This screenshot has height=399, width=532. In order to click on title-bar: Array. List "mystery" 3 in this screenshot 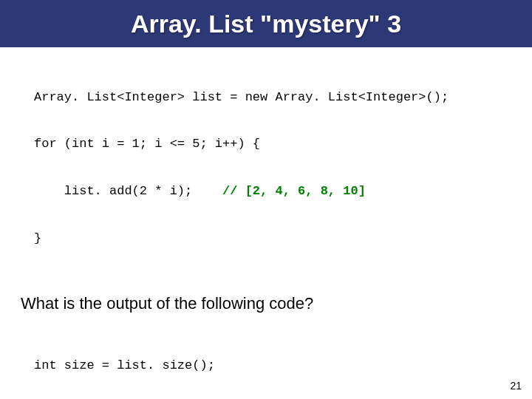, I will do `click(266, 24)`.